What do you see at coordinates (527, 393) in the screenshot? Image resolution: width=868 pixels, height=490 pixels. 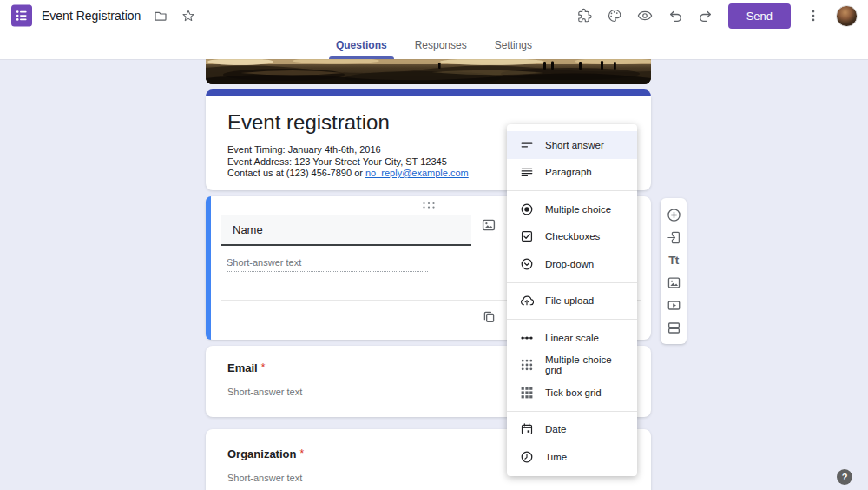 I see `tick-box-grid-icon` at bounding box center [527, 393].